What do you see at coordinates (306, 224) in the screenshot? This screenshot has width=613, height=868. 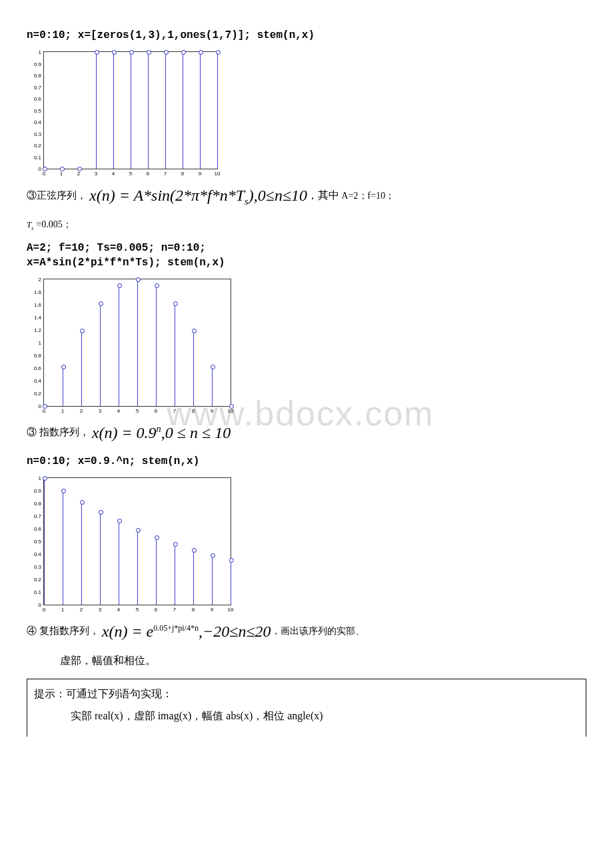 I see `ts-line: Ts =0.005；` at bounding box center [306, 224].